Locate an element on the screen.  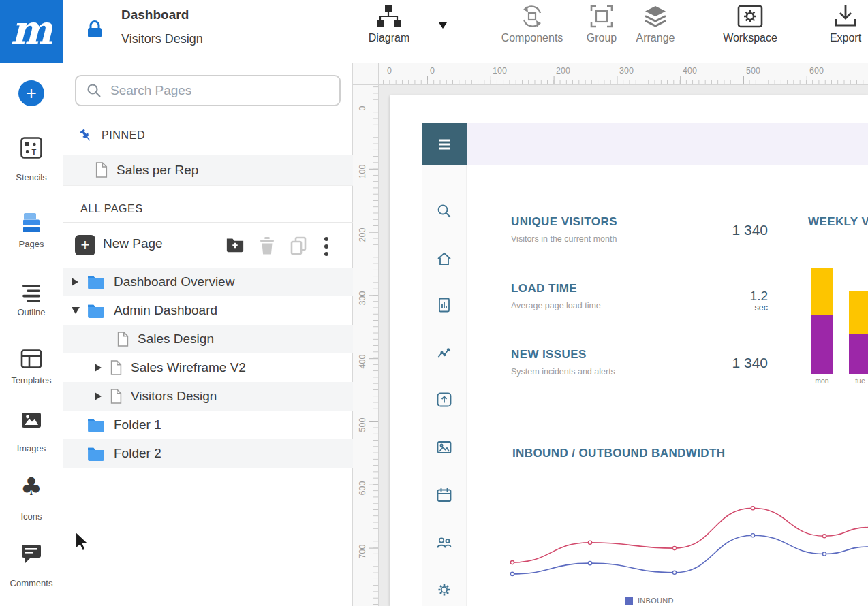
outline-icon is located at coordinates (31, 293).